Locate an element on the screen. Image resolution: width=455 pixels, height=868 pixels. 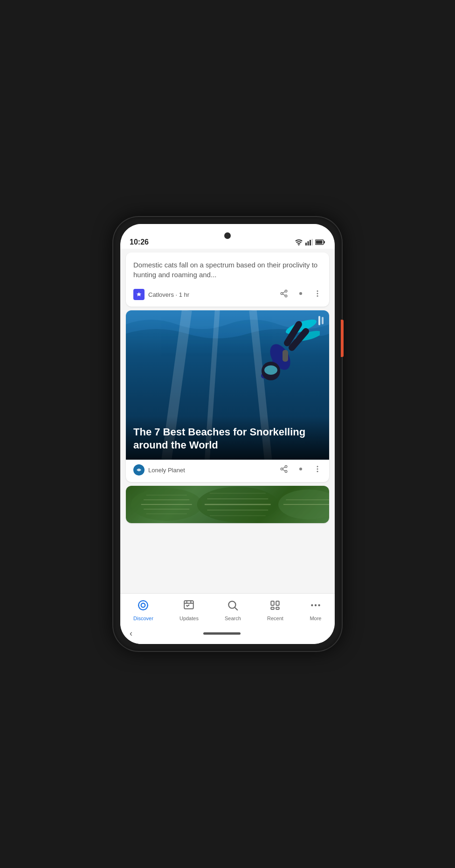
more-icon is located at coordinates (317, 295).